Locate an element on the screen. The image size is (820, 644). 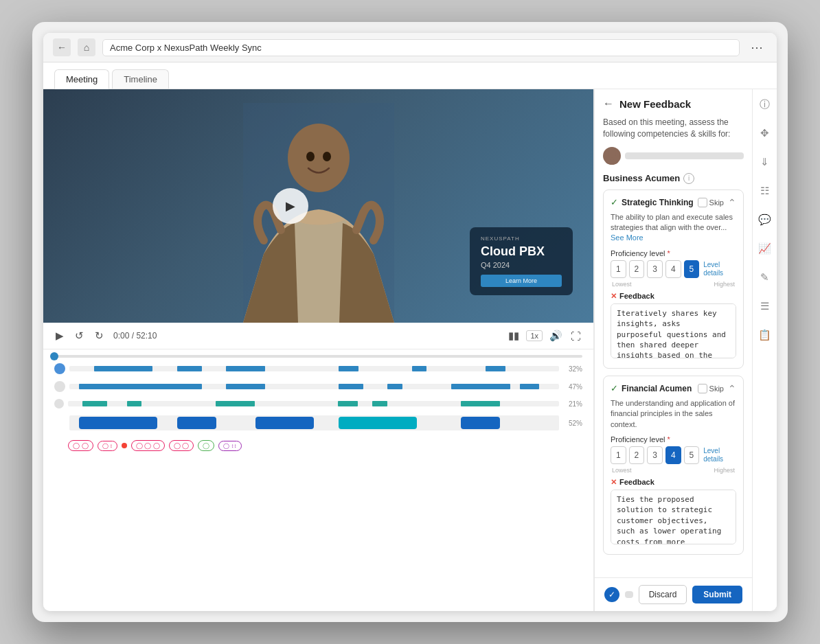
chat-side-icon: 💬 is located at coordinates (765, 220).